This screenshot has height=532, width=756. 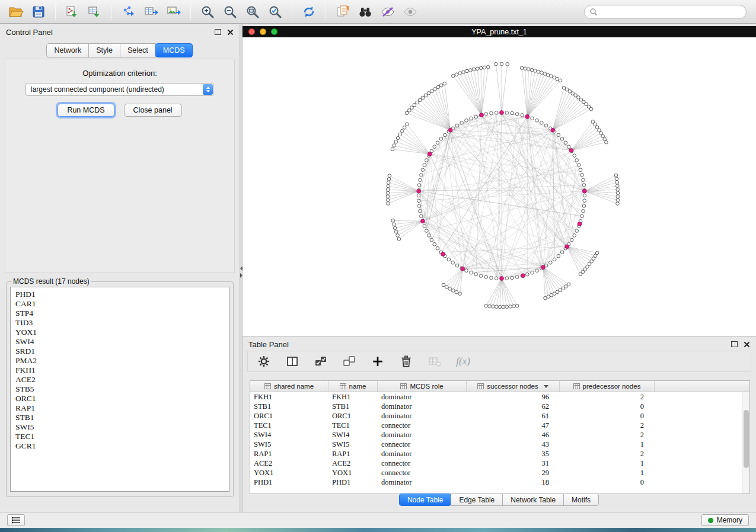 I want to click on table-cell: FKH1, so click(x=353, y=397).